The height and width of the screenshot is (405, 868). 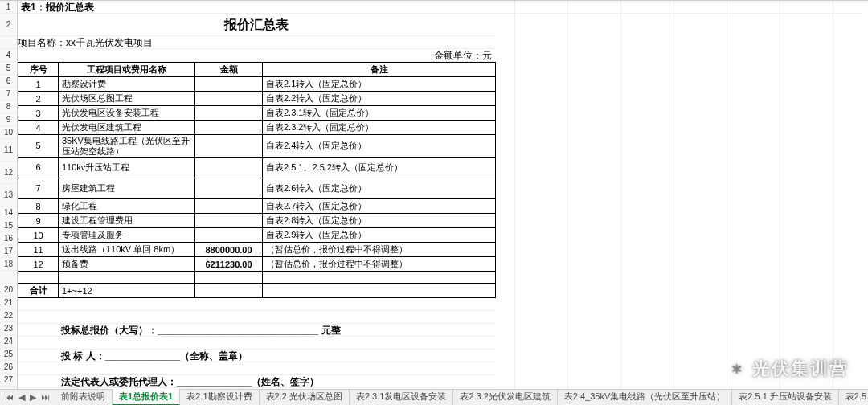 What do you see at coordinates (33, 397) in the screenshot?
I see `tab-nav-next-icon: ▶` at bounding box center [33, 397].